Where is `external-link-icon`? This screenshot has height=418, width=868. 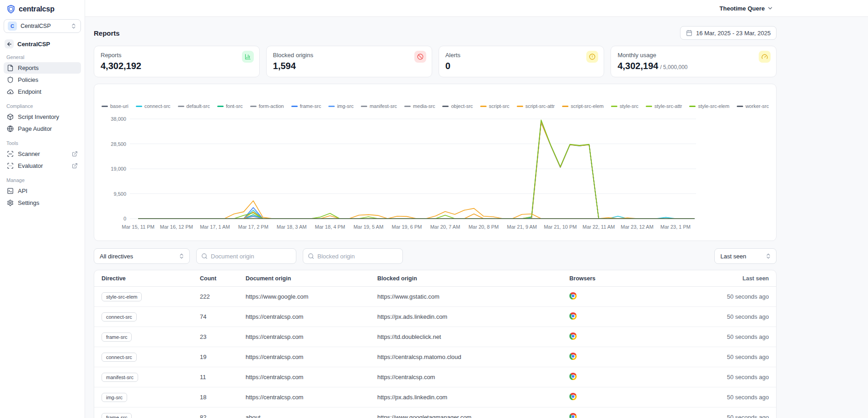 external-link-icon is located at coordinates (75, 166).